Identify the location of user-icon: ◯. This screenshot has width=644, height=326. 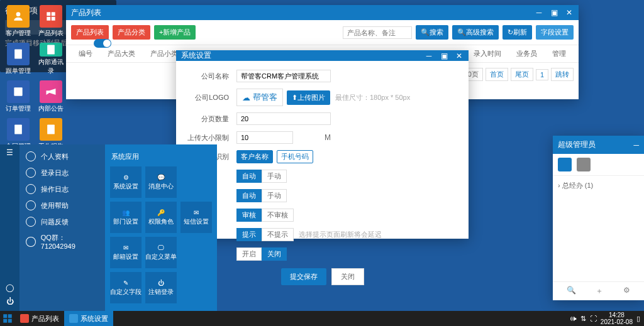
(10, 288).